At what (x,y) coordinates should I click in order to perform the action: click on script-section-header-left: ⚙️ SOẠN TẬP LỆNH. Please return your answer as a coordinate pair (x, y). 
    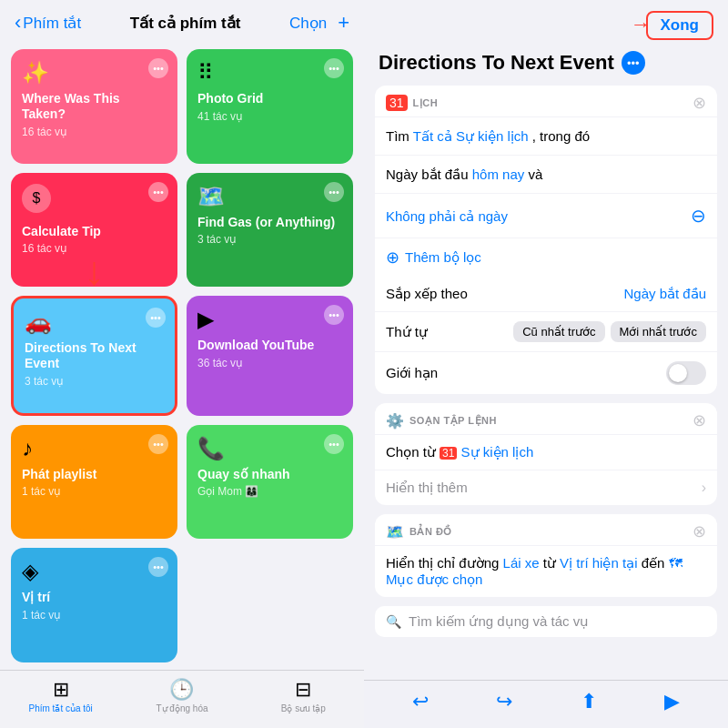
    Looking at the image, I should click on (441, 420).